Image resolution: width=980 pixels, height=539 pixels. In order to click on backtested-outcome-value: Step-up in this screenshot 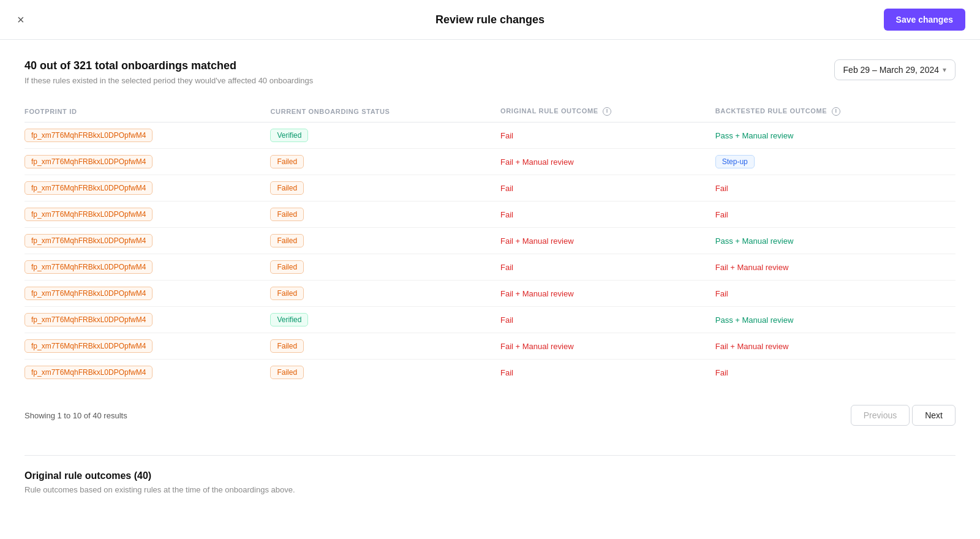, I will do `click(735, 162)`.